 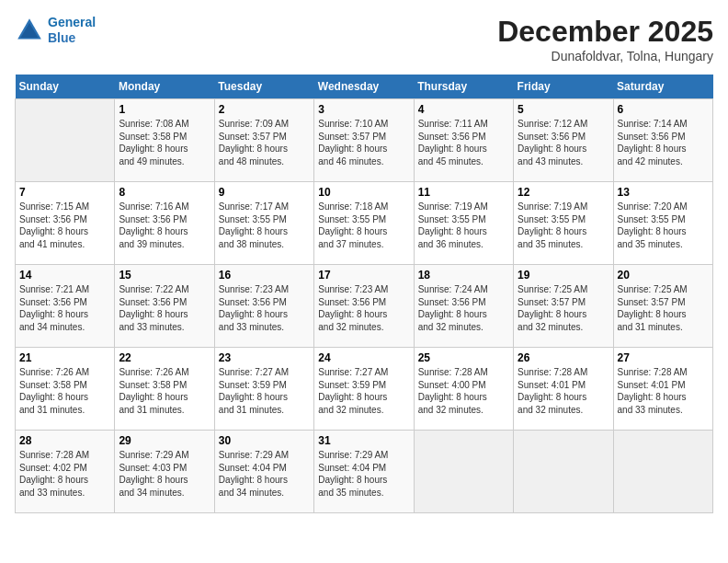 I want to click on day-info: Sunrise: 7:17 AMSunset: 3:55 PMDaylight:…, so click(x=265, y=225).